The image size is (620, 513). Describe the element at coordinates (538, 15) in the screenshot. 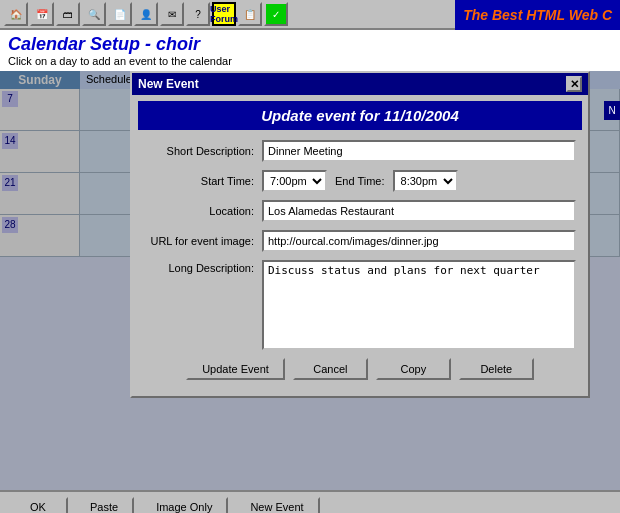

I see `site-title: The Best HTML Web C` at that location.